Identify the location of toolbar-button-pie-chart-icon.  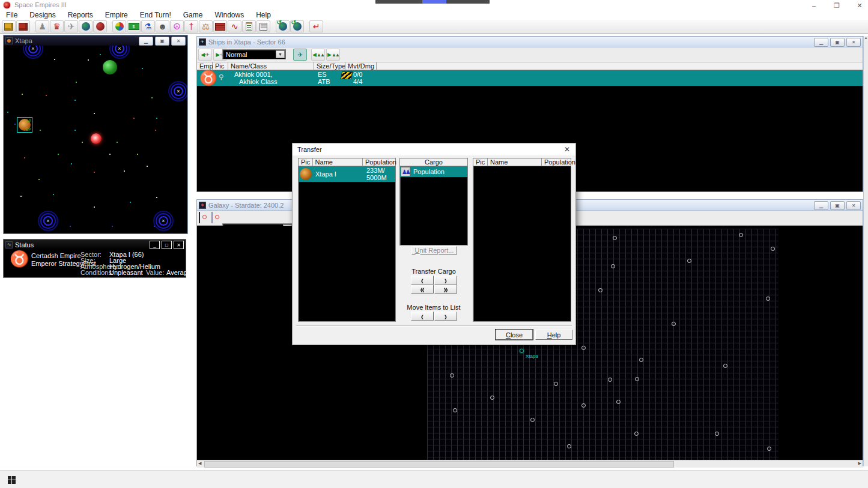
(119, 26).